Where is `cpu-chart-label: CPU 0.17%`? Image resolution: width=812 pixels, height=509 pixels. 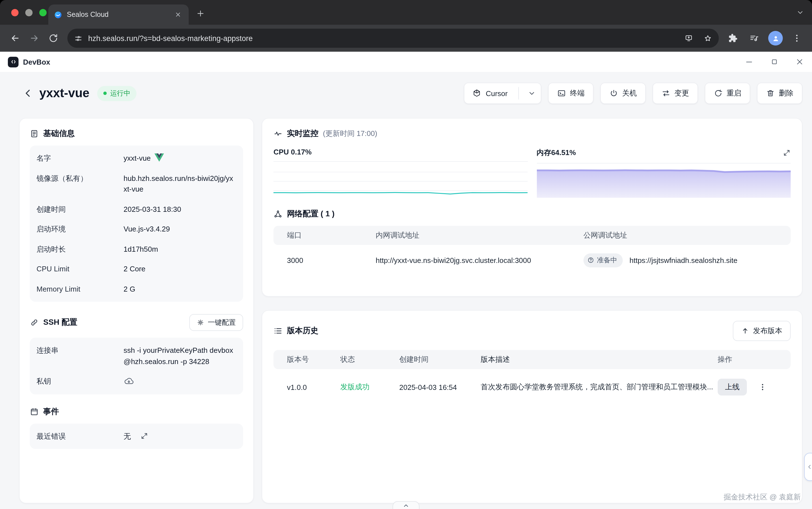
cpu-chart-label: CPU 0.17% is located at coordinates (293, 152).